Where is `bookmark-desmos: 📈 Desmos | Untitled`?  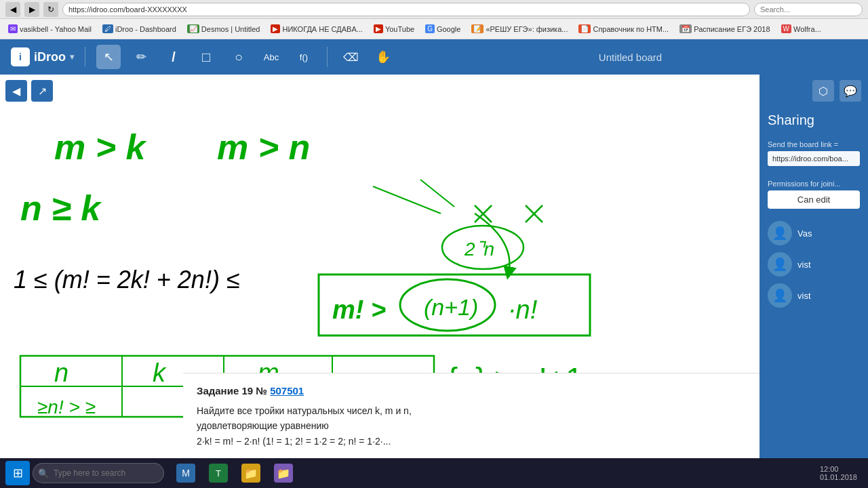
bookmark-desmos: 📈 Desmos | Untitled is located at coordinates (224, 28).